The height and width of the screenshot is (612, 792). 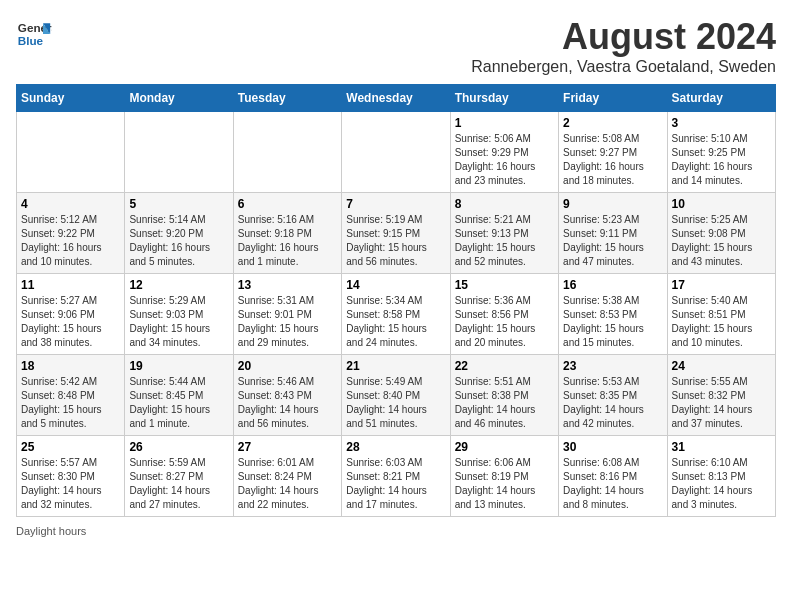 What do you see at coordinates (396, 484) in the screenshot?
I see `day-info: Sunrise: 6:03 AM Sunset: 8:21 PM Dayligh…` at bounding box center [396, 484].